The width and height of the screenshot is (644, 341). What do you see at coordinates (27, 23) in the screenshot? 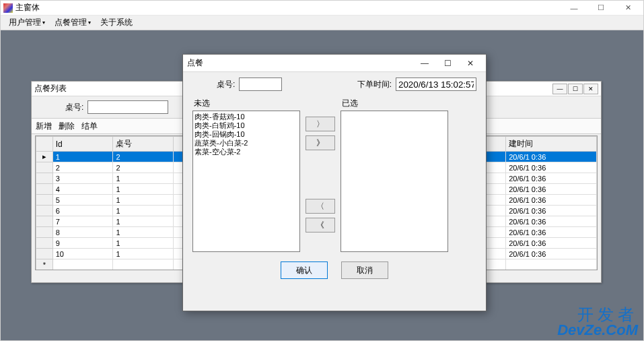
I see `menu-user-mgmt: 用户管理▾` at bounding box center [27, 23].